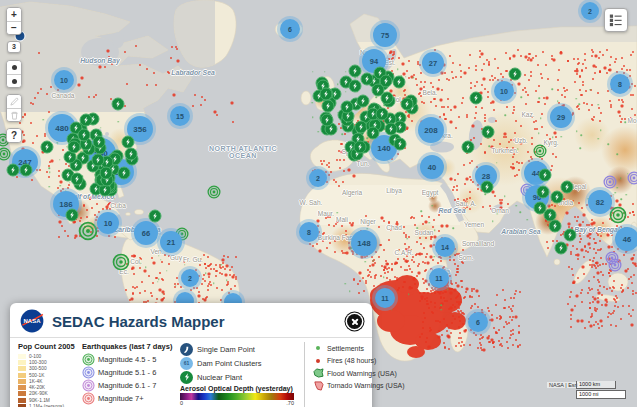 This screenshot has width=637, height=407. Describe the element at coordinates (626, 239) in the screenshot. I see `cluster-marker: 46` at that location.